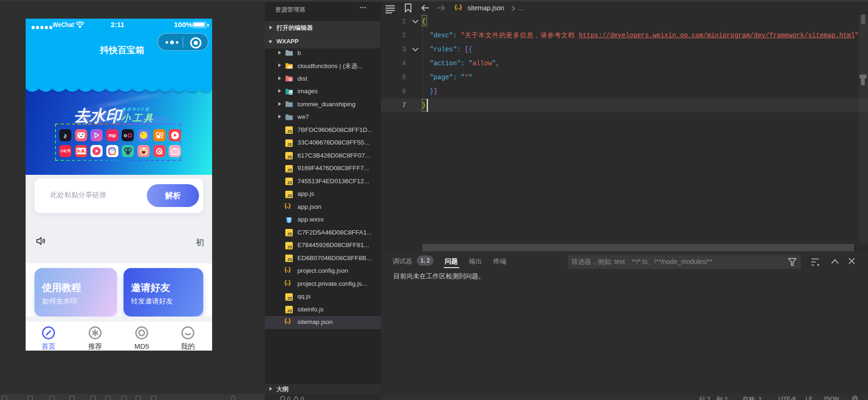  Describe the element at coordinates (175, 152) in the screenshot. I see `svg-text: bilbil` at that location.